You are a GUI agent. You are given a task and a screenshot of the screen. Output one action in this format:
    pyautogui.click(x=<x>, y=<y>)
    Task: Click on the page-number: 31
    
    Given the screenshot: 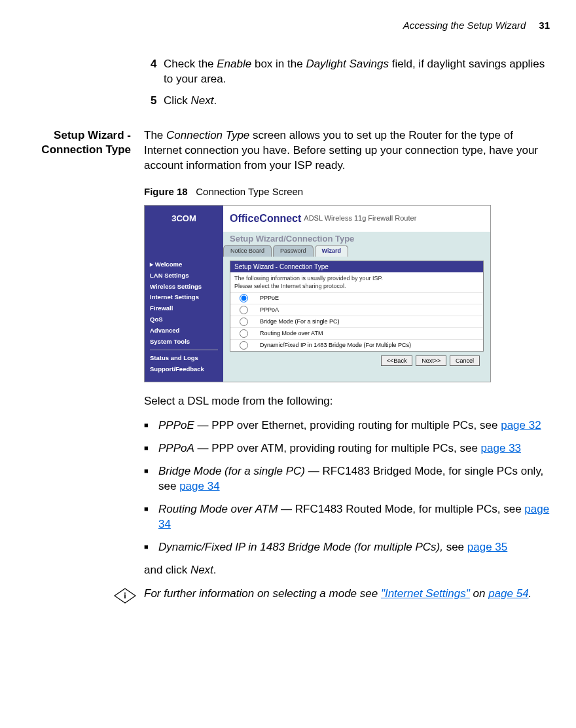 What is the action you would take?
    pyautogui.click(x=545, y=25)
    